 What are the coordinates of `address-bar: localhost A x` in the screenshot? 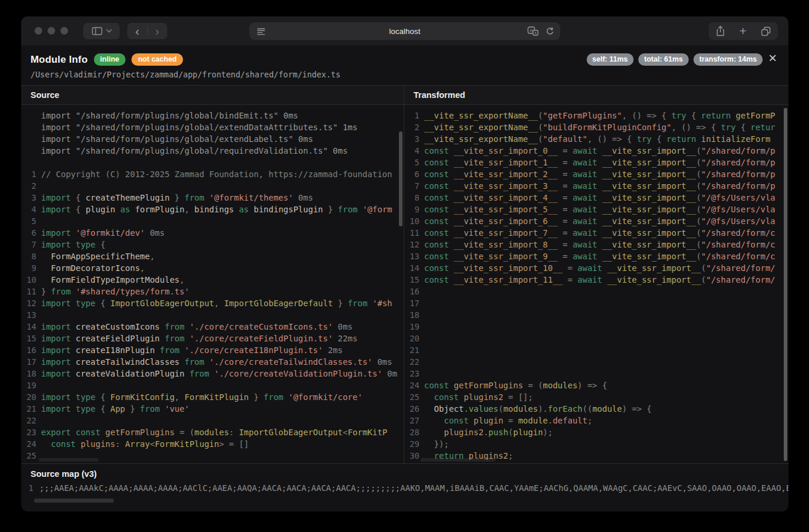 It's located at (405, 31).